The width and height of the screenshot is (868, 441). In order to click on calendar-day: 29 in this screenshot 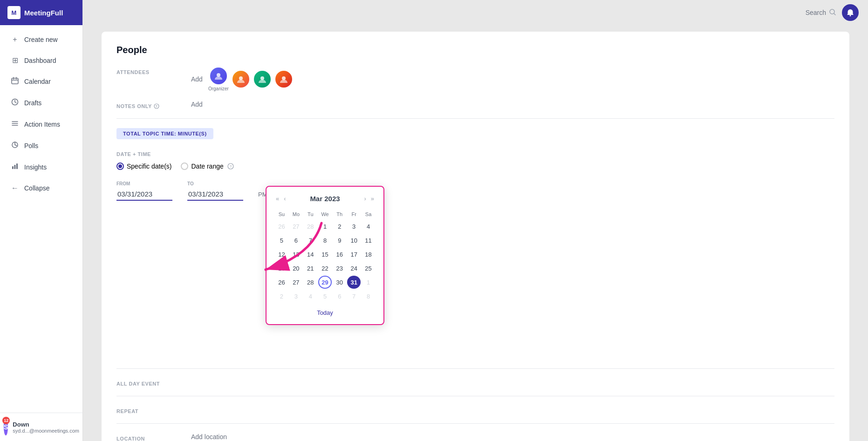, I will do `click(325, 282)`.